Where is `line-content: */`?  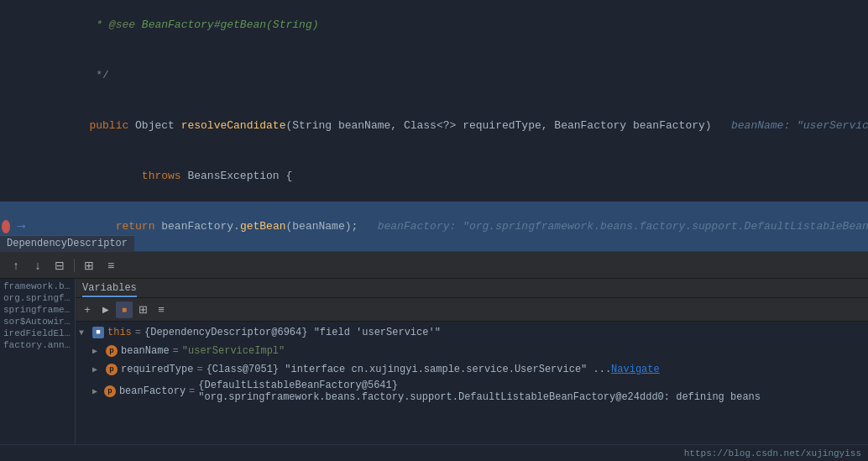 line-content: */ is located at coordinates (451, 76).